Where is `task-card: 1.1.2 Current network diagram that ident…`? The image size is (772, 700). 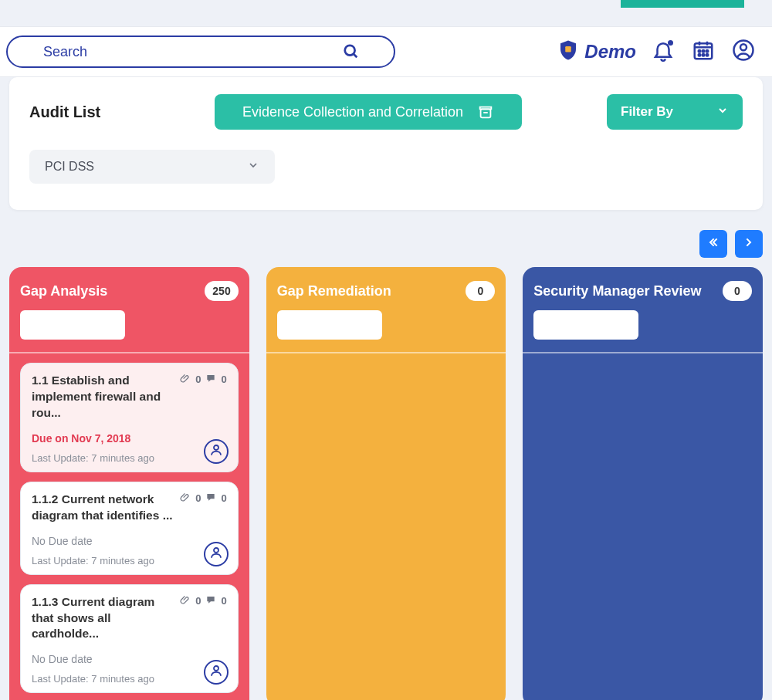
task-card: 1.1.2 Current network diagram that ident… is located at coordinates (130, 528).